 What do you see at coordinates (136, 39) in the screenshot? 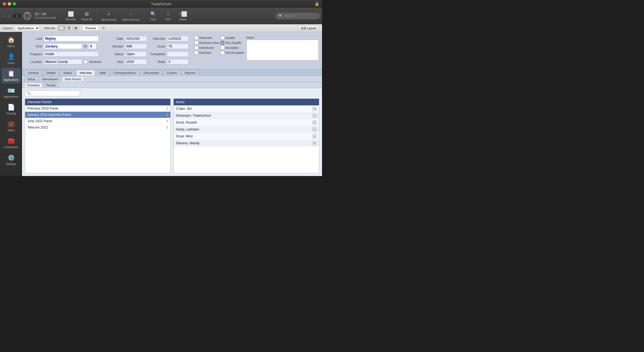
I see `date-input` at bounding box center [136, 39].